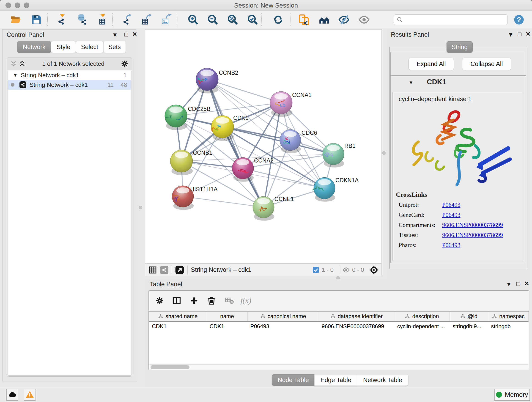 This screenshot has width=532, height=402. What do you see at coordinates (422, 326) in the screenshot?
I see `table-cell: cyclin-dependent ...` at bounding box center [422, 326].